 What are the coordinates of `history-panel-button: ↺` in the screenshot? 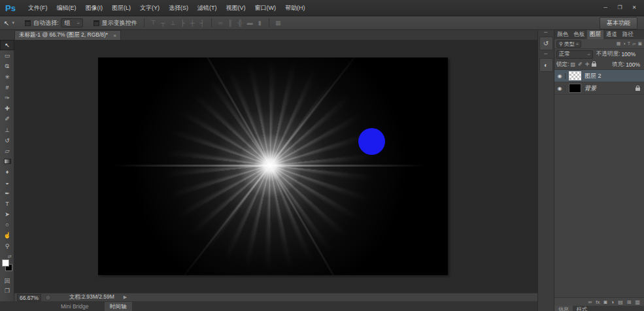 It's located at (547, 43).